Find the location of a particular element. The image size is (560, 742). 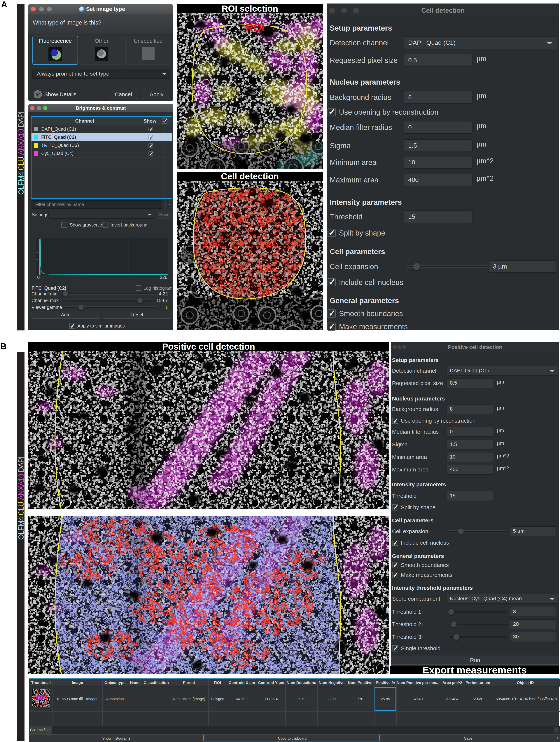

svg-text: ROI is located at coordinates (255, 28).